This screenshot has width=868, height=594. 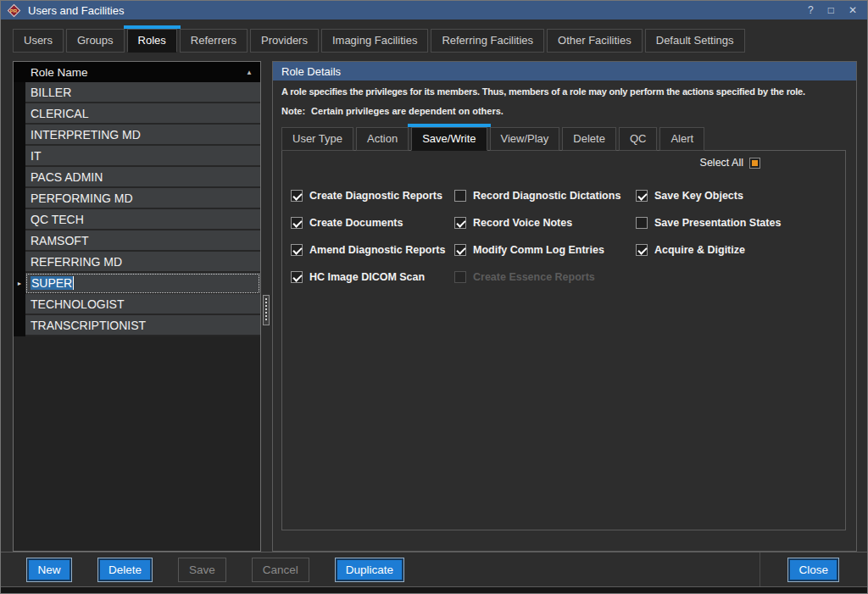 I want to click on checkbox-acquire-digitize, so click(x=642, y=250).